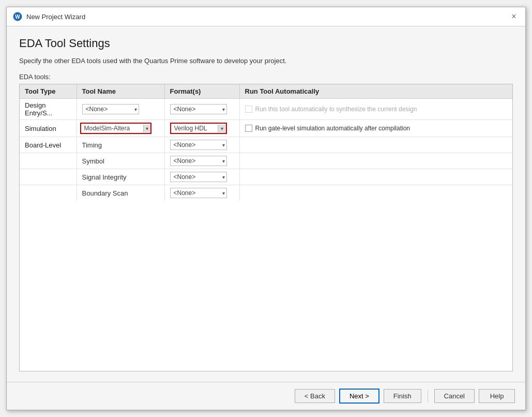  I want to click on format-simulation-cell: Verilog HDL ▾, so click(202, 128).